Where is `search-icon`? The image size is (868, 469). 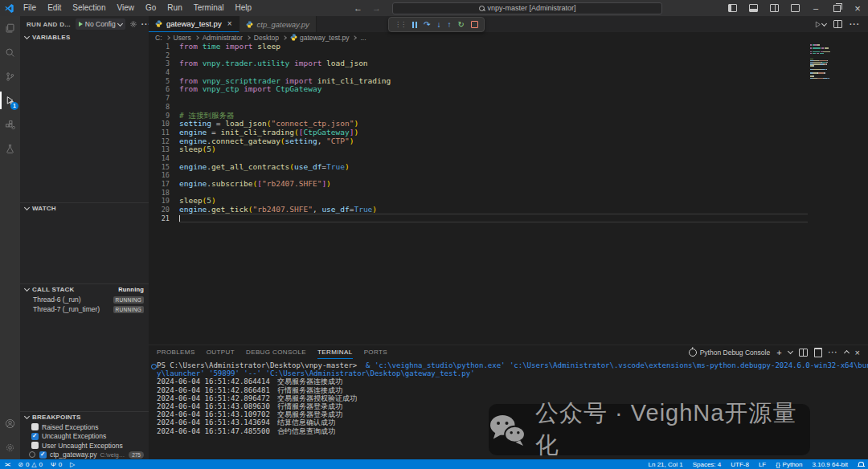
search-icon is located at coordinates (482, 8).